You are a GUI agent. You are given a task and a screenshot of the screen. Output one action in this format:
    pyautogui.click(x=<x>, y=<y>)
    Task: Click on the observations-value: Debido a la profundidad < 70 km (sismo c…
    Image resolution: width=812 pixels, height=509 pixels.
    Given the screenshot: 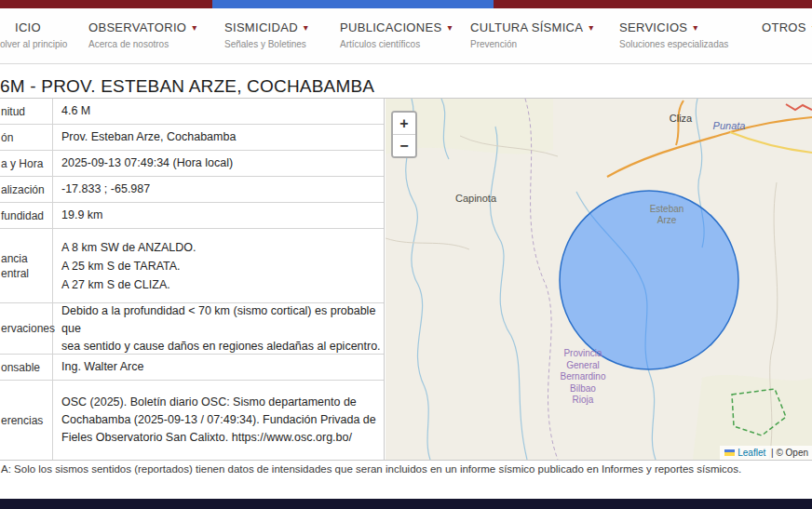 What is the action you would take?
    pyautogui.click(x=218, y=328)
    